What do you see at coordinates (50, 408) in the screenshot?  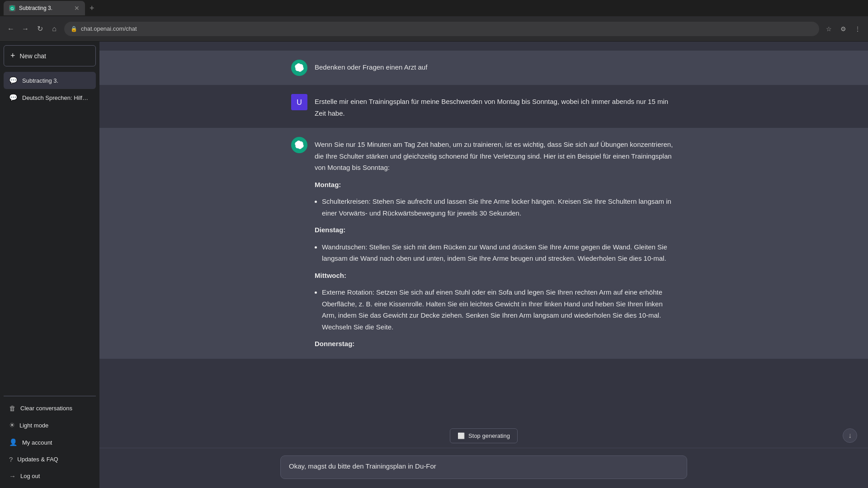 I see `sidebar-item-clear: 🗑 Clear conversations` at bounding box center [50, 408].